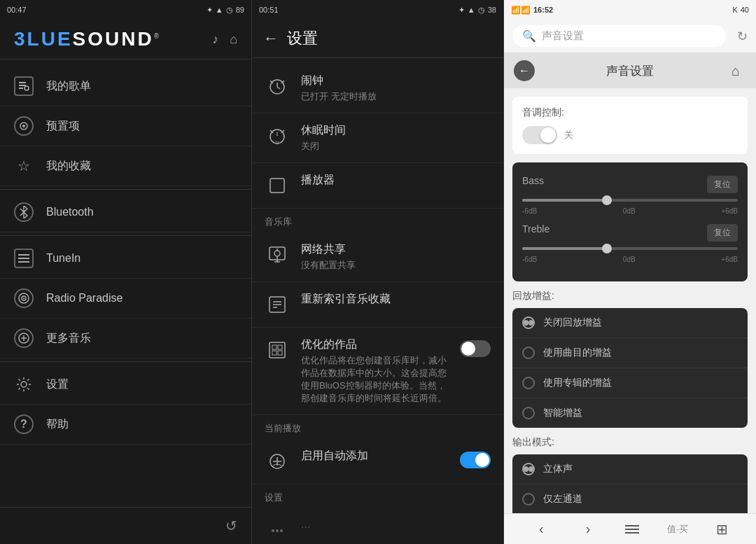  I want to click on player-label: 播放器, so click(396, 181).